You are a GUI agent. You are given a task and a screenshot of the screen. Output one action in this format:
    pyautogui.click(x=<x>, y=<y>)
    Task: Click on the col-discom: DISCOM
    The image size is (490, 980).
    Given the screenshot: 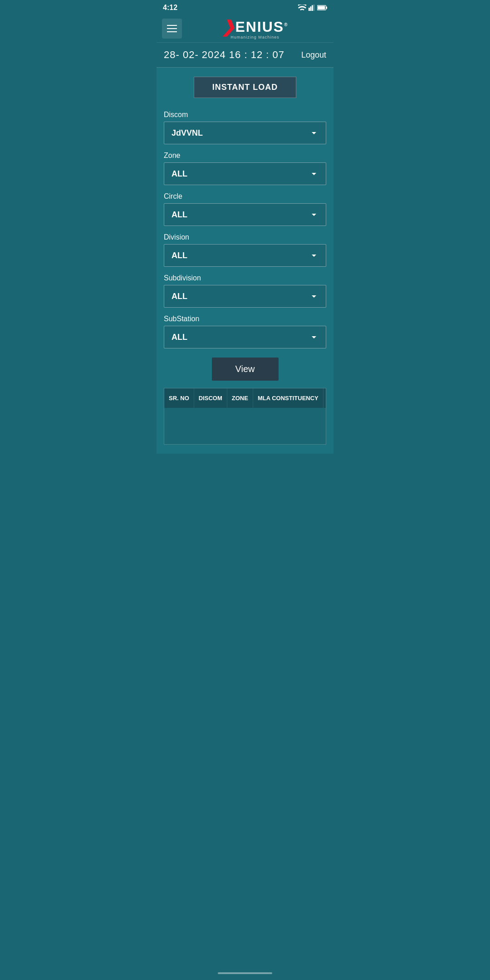 What is the action you would take?
    pyautogui.click(x=211, y=398)
    